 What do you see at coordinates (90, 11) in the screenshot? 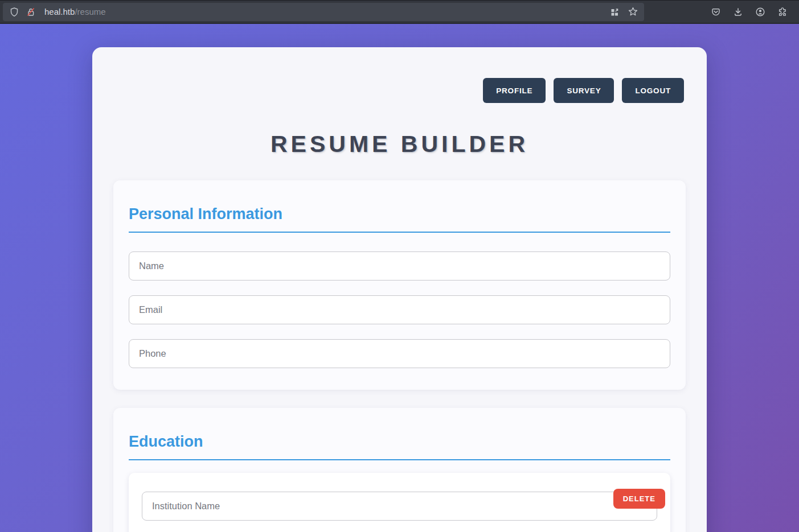
I see `url-path: /resume` at bounding box center [90, 11].